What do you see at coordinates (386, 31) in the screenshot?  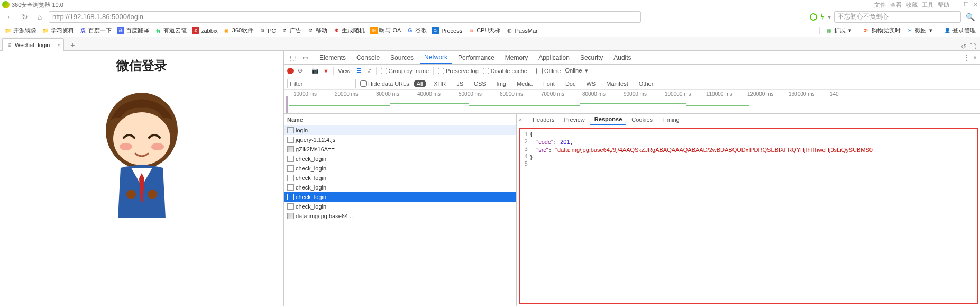 I see `bookmark-oa: 啊啊与 OA` at bounding box center [386, 31].